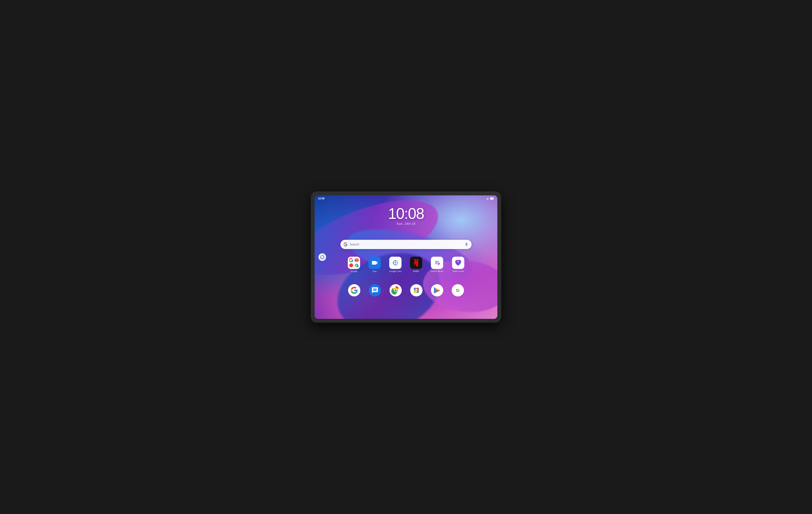 This screenshot has height=514, width=812. I want to click on app-google-label: Google, so click(354, 271).